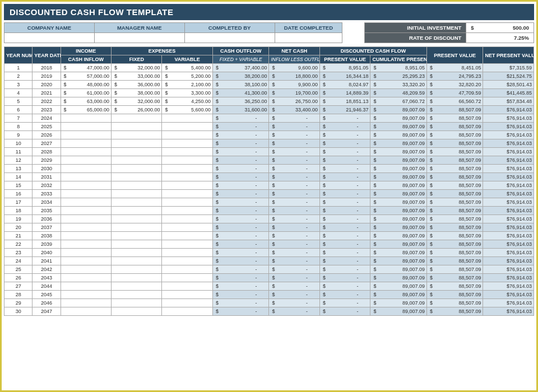 The height and width of the screenshot is (392, 538). Describe the element at coordinates (241, 102) in the screenshot. I see `cell-outflow: $36,250.00` at that location.